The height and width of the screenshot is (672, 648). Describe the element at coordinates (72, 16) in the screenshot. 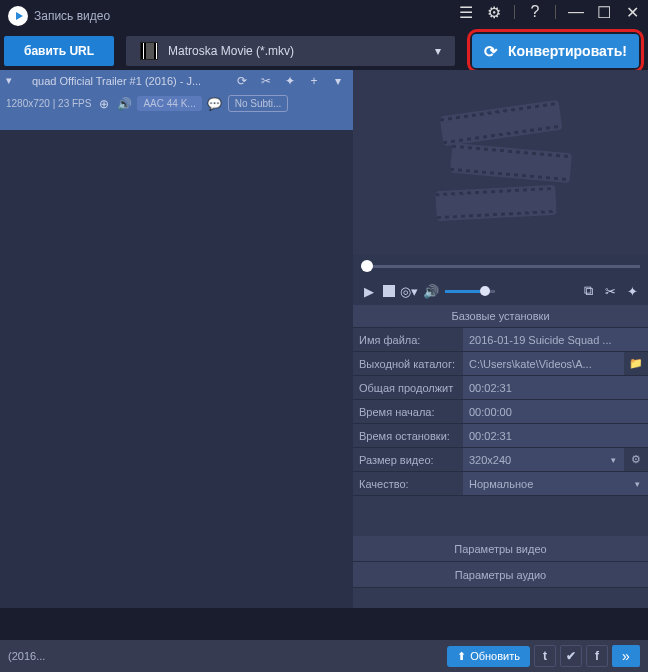

I see `app-title: Запись видео` at that location.